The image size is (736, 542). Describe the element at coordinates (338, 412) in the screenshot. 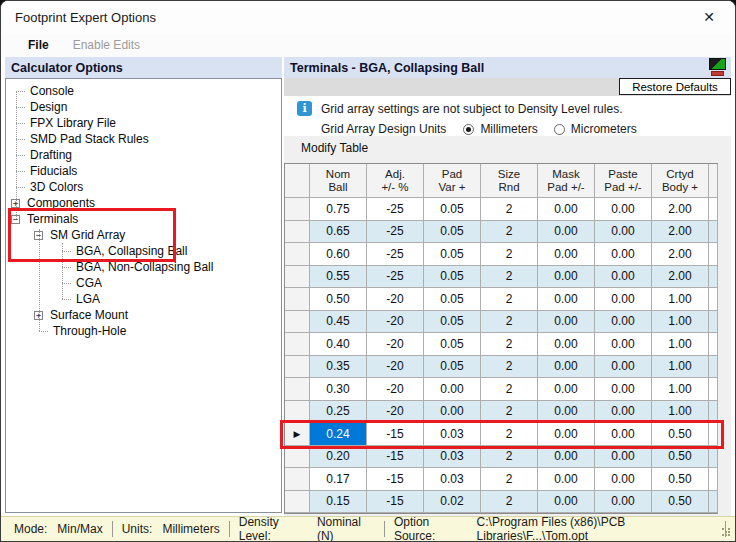

I see `table-cell: 0.25` at that location.